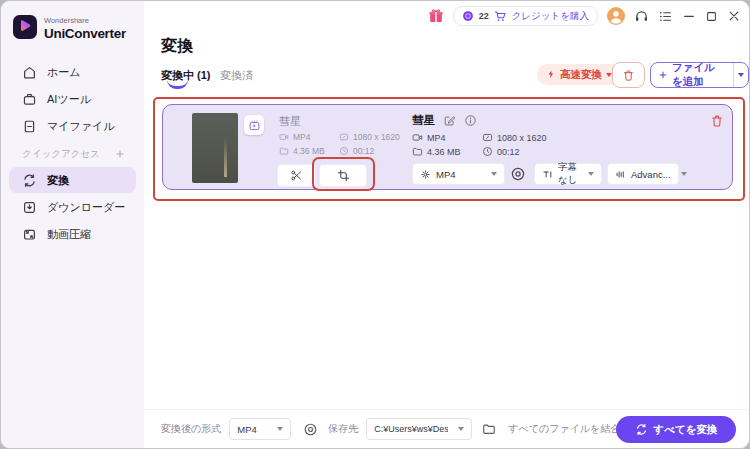 The height and width of the screenshot is (449, 750). What do you see at coordinates (458, 174) in the screenshot?
I see `output-format-dropdown: MP4` at bounding box center [458, 174].